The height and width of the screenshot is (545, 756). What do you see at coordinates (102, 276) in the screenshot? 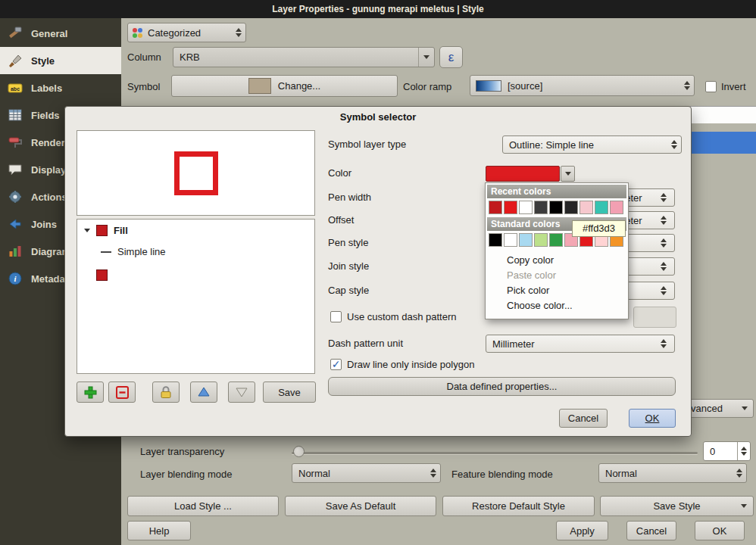
I see `line-color-swatch` at bounding box center [102, 276].